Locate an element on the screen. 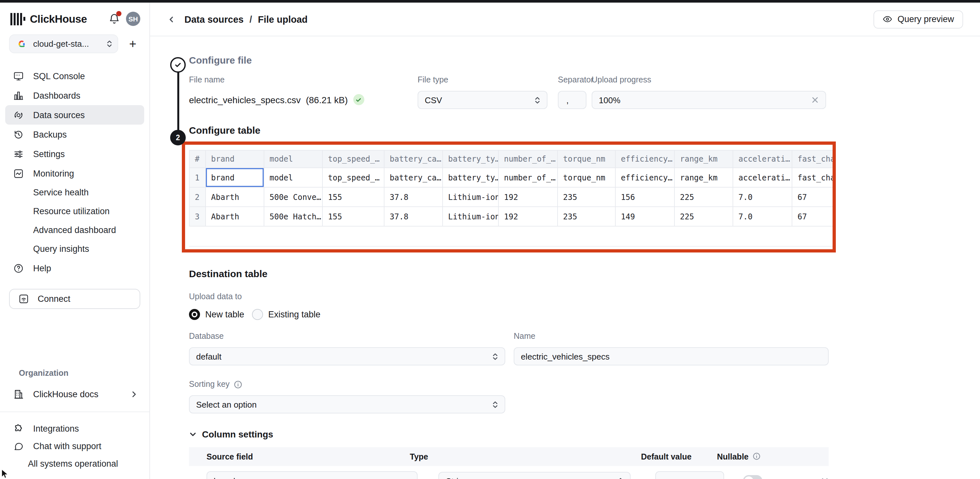  nullable-header: Nullable is located at coordinates (733, 457).